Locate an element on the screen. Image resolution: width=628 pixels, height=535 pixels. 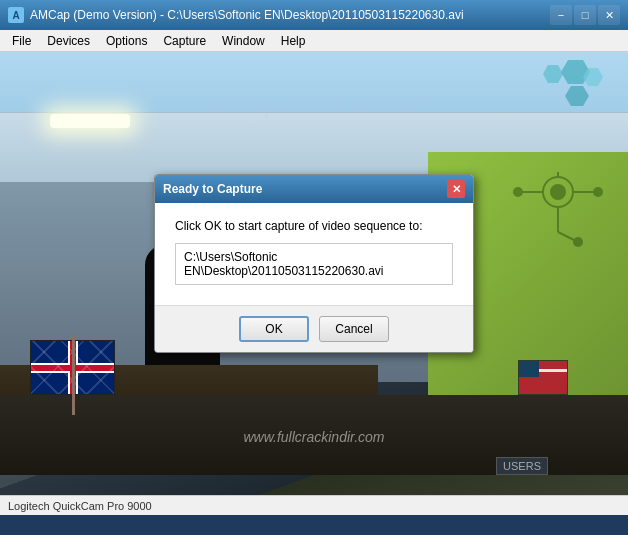
maximize-button: □ is located at coordinates (585, 15).